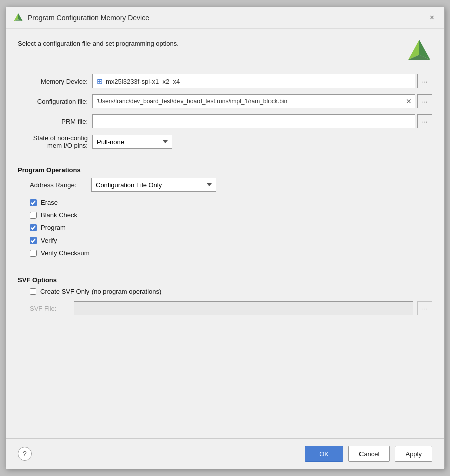 The image size is (450, 476). Describe the element at coordinates (225, 142) in the screenshot. I see `state-row: State of non-config mem I/O pins: Pull-n…` at that location.